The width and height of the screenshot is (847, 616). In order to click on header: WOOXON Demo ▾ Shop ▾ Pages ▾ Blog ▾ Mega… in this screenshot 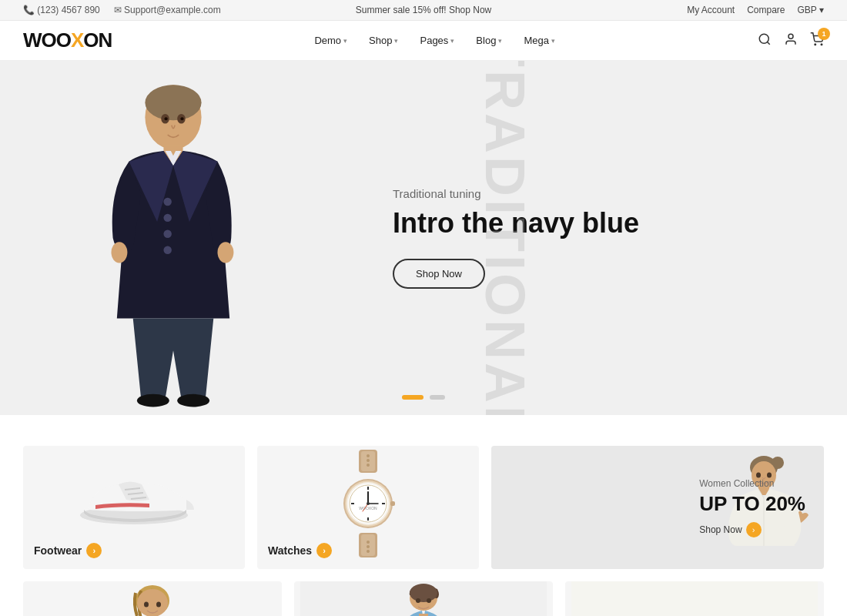, I will do `click(424, 41)`.